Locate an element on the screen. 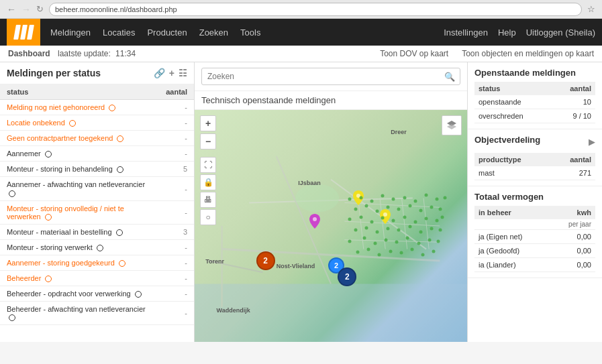  grid-icon: ☷ is located at coordinates (183, 73).